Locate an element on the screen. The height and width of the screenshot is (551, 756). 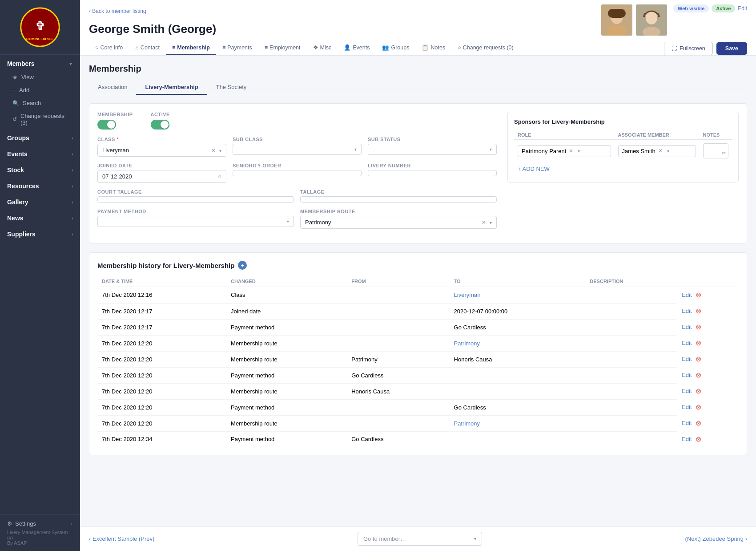
active-toggle is located at coordinates (160, 125).